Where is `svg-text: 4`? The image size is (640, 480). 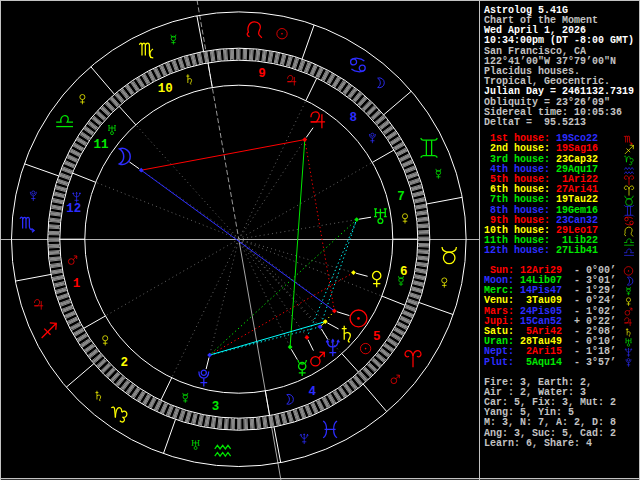
svg-text: 4 is located at coordinates (313, 392).